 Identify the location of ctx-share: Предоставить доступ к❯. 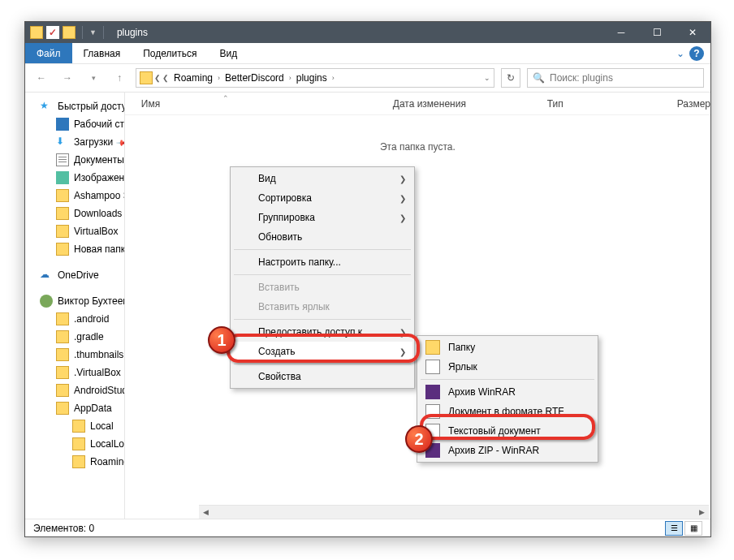
(322, 332).